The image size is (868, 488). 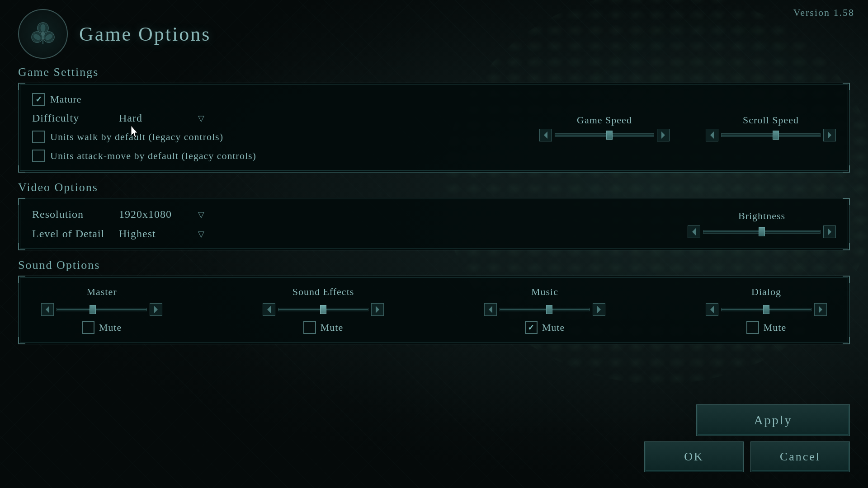 I want to click on game-speed-slider-right, so click(x=663, y=135).